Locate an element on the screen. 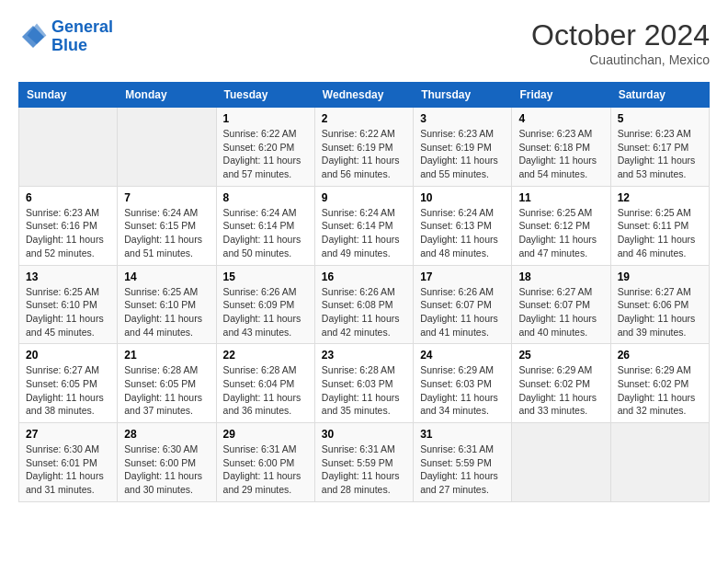 The height and width of the screenshot is (563, 728). calendar-week-row: 27Sunrise: 6:30 AMSunset: 6:01 PMDayligh… is located at coordinates (364, 463).